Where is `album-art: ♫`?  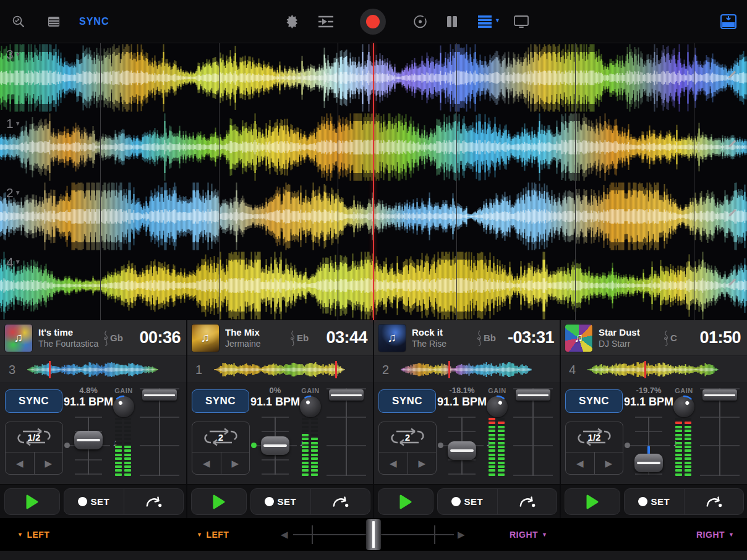 album-art: ♫ is located at coordinates (19, 338).